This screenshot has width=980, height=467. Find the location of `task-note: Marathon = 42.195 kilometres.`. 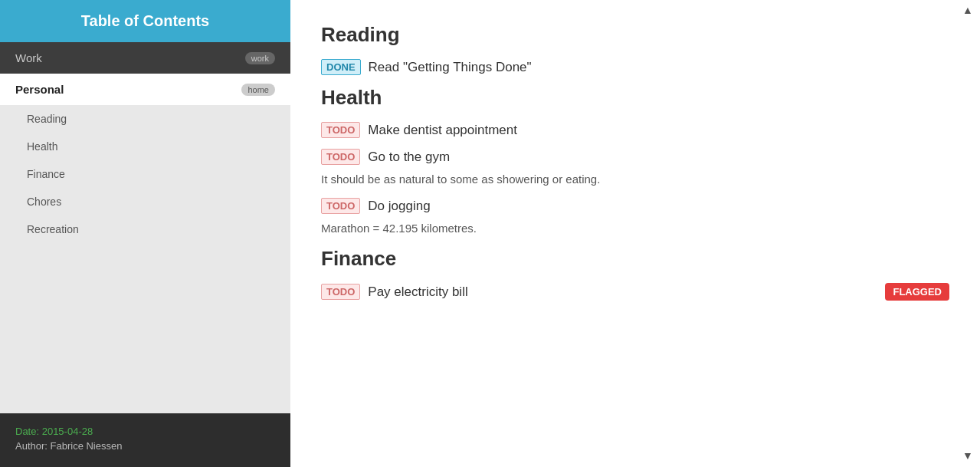

task-note: Marathon = 42.195 kilometres. is located at coordinates (635, 229).